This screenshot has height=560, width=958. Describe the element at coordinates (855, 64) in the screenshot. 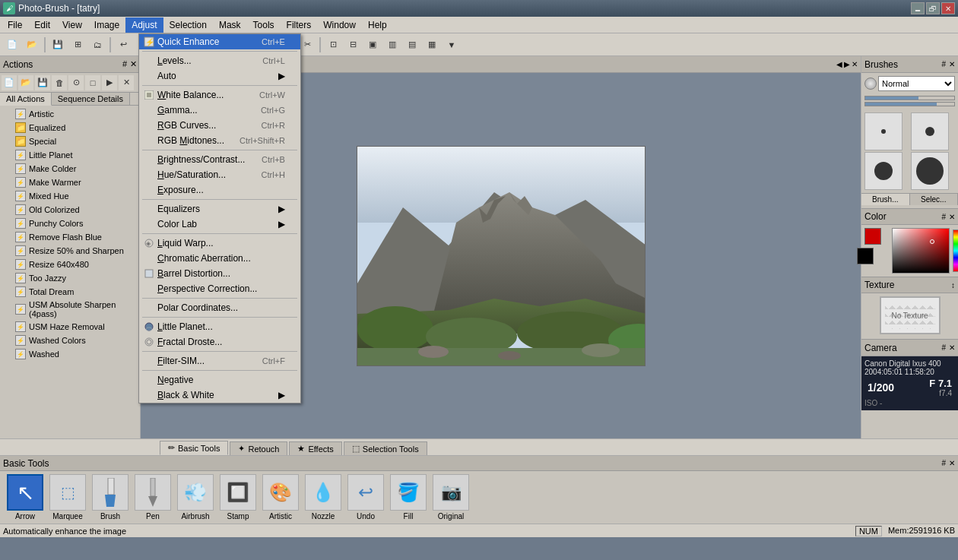

I see `canvas-close-icon: ✕` at that location.